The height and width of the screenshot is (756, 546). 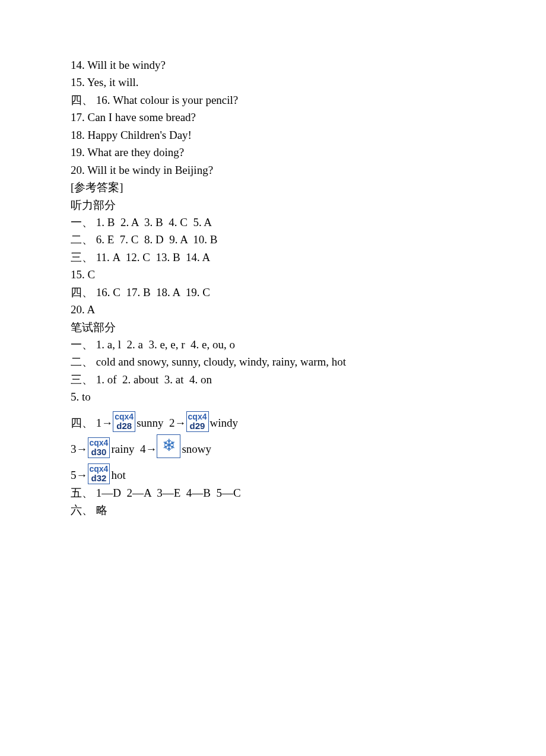 I want to click on line-20: 20. Will it be windy in Beijing?, so click(x=309, y=170).